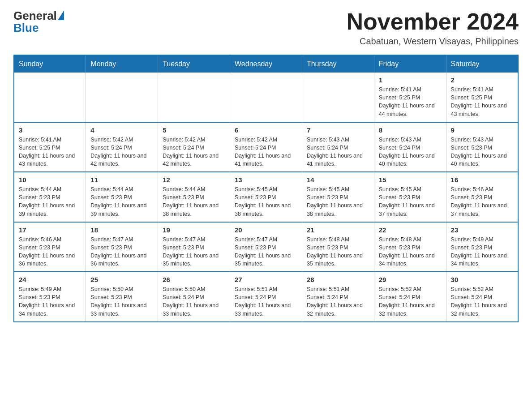 The width and height of the screenshot is (532, 411). Describe the element at coordinates (266, 279) in the screenshot. I see `day-number: 27` at that location.